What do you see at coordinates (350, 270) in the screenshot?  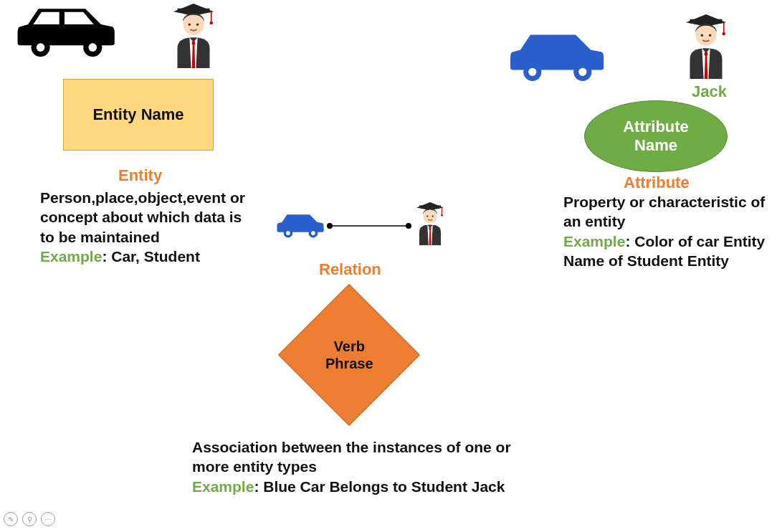 I see `relation-title: Relation` at bounding box center [350, 270].